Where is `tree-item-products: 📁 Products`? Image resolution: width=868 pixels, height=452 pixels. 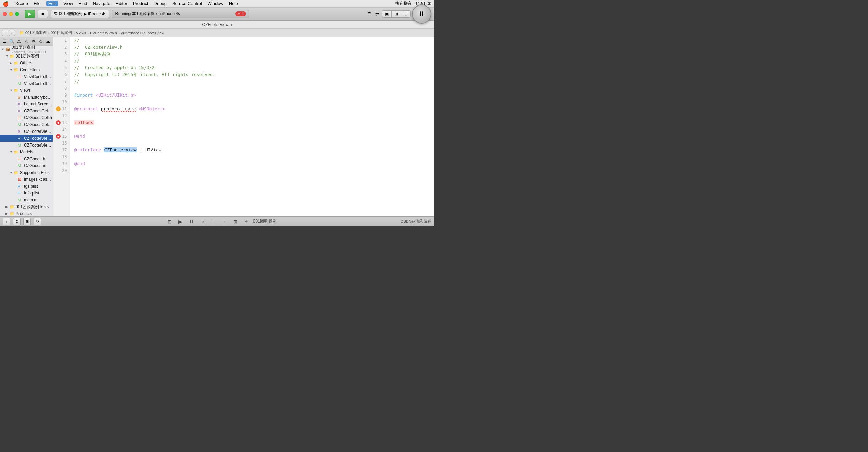
tree-item-products: 📁 Products is located at coordinates (26, 213).